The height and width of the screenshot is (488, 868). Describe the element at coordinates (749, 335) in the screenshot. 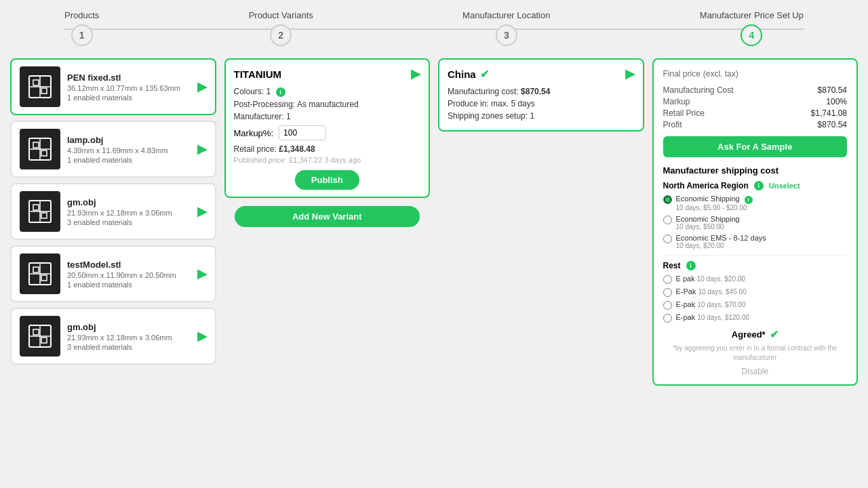

I see `agreed-label: Agreed*` at that location.